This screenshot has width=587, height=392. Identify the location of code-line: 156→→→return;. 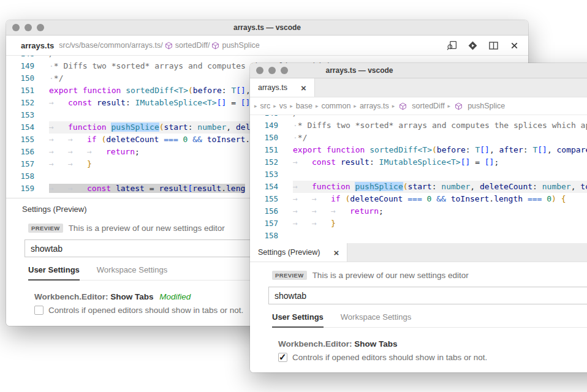
(418, 211).